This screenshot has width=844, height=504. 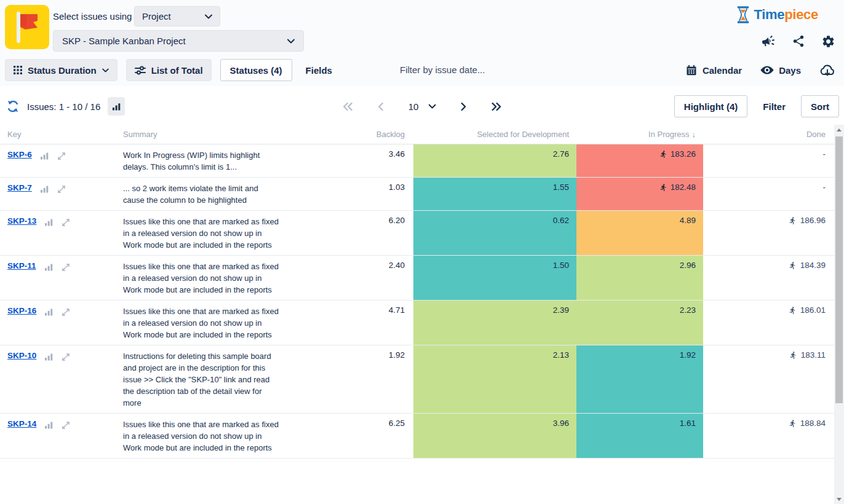 I want to click on previous-page-button, so click(x=381, y=107).